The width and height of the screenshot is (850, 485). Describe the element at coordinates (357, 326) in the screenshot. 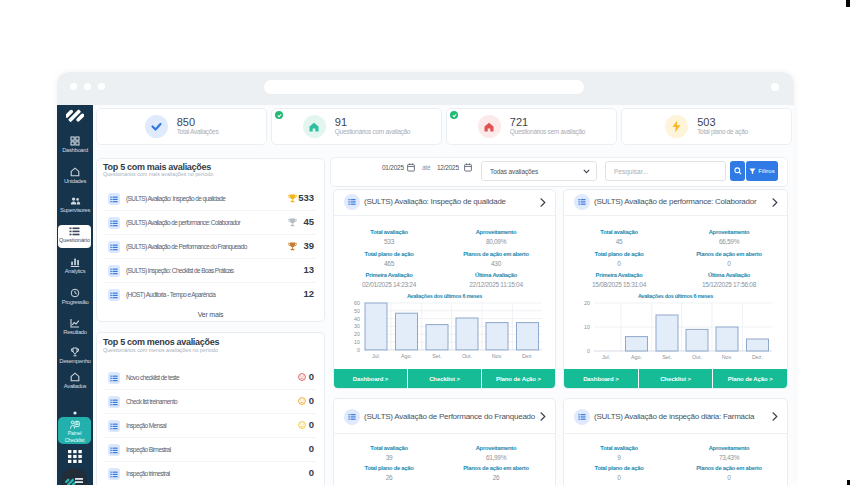

I see `svg-text: 30` at that location.